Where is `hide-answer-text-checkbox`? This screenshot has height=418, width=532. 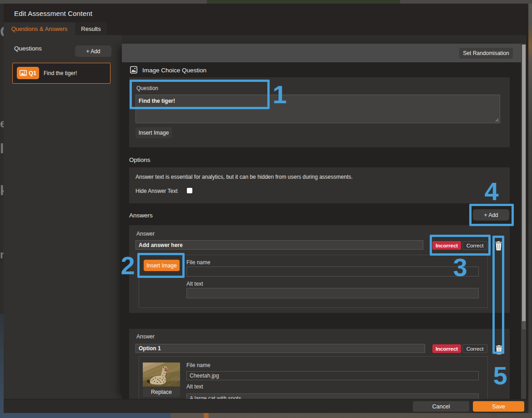 hide-answer-text-checkbox is located at coordinates (190, 191).